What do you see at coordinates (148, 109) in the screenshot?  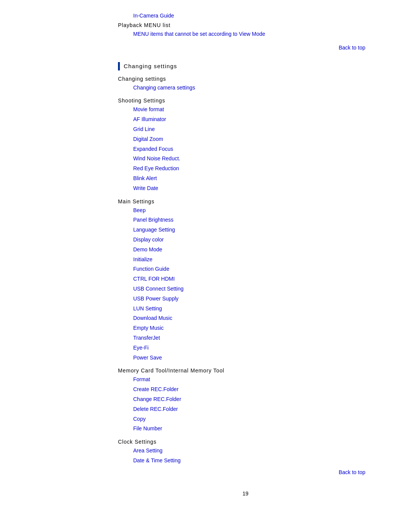 I see `movie-format-link: Movie format` at bounding box center [148, 109].